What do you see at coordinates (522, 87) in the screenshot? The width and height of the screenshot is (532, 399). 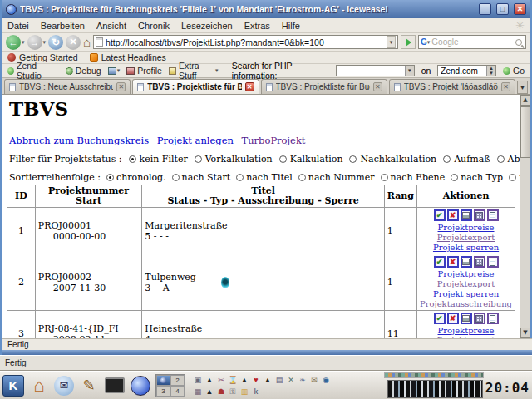 I see `list-all-tabs-icon: ▼` at bounding box center [522, 87].